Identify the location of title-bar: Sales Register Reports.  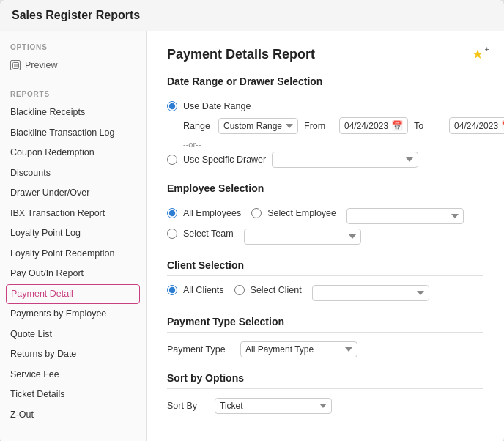
(252, 16).